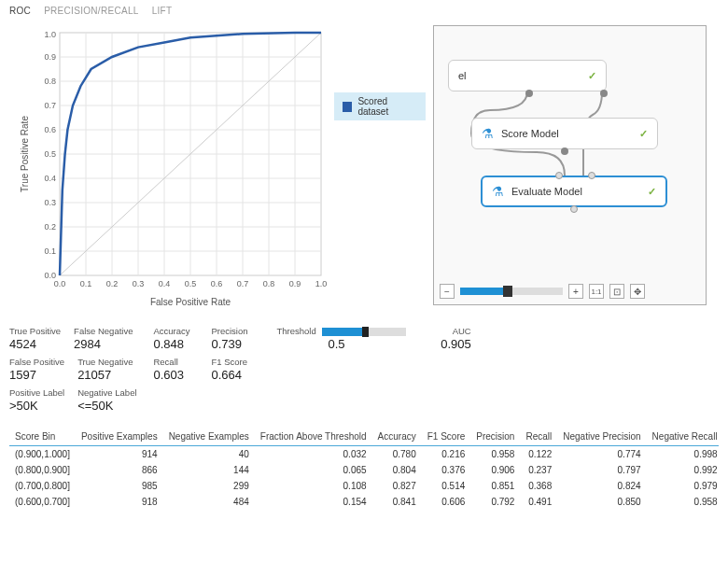  I want to click on col-header: Accuracy, so click(398, 437).